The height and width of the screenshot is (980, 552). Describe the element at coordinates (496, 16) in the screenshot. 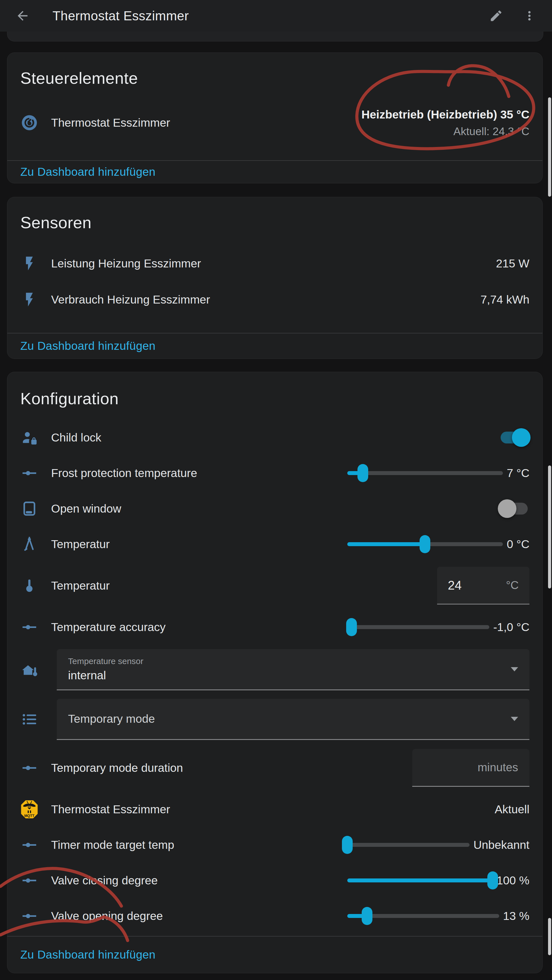

I see `pencil-icon` at that location.